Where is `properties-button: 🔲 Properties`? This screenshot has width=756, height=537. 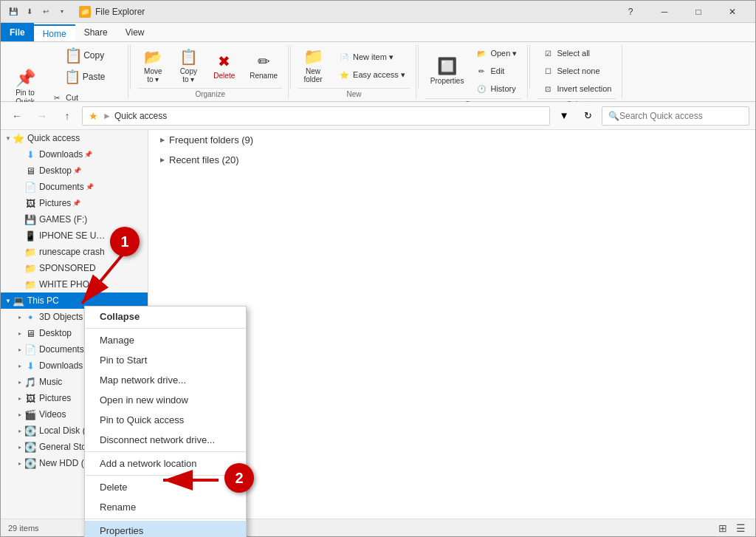 properties-button: 🔲 Properties is located at coordinates (447, 71).